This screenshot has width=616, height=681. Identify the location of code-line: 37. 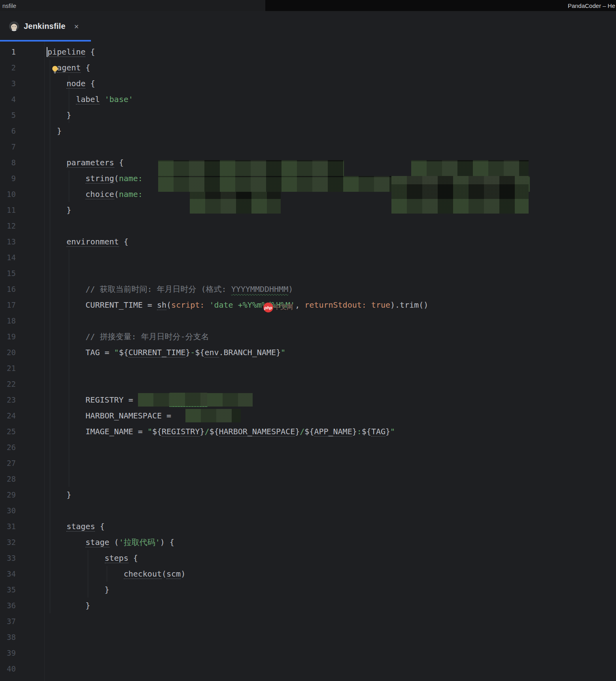
(308, 621).